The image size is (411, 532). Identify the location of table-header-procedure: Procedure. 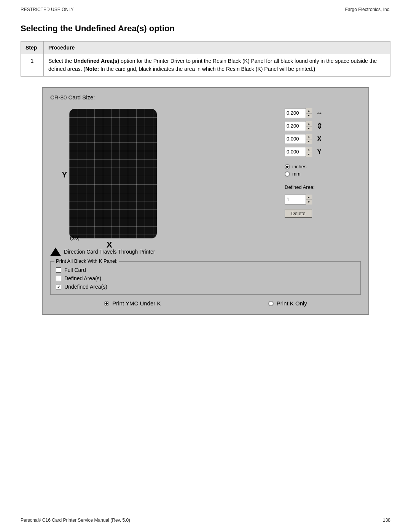
(217, 48).